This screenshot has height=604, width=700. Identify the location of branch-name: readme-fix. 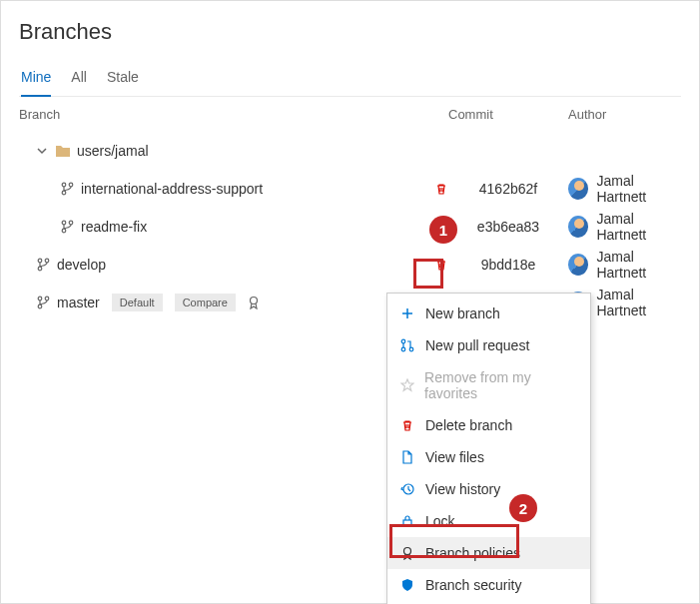
(114, 227).